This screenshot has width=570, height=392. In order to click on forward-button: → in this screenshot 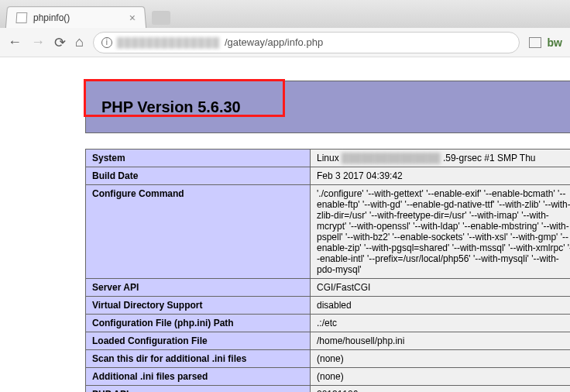, I will do `click(38, 42)`.